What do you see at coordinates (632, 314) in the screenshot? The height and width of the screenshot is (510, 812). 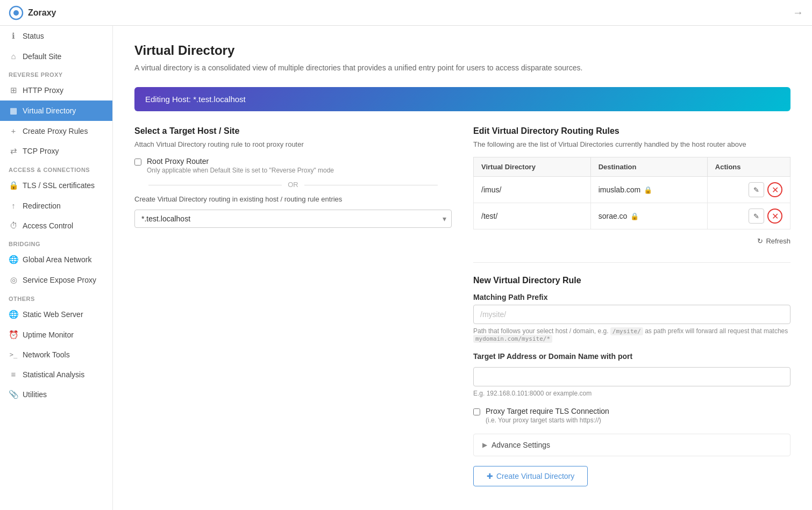 I see `matching-path-input` at bounding box center [632, 314].